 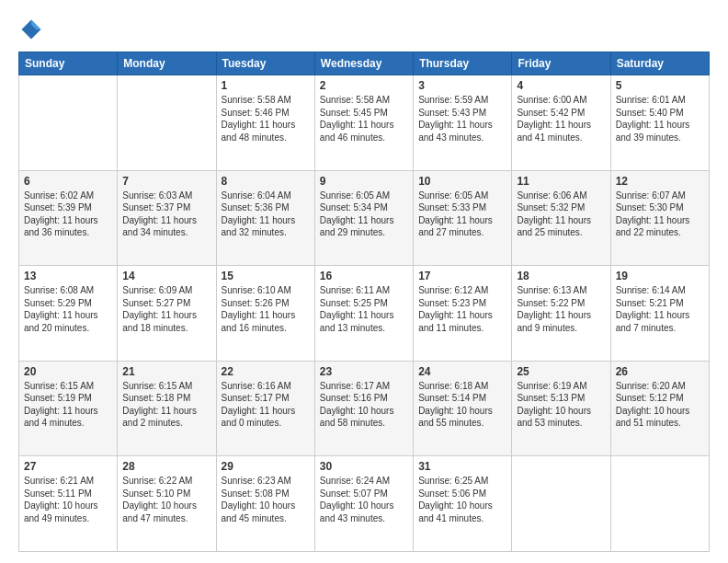 I want to click on day-number: 23, so click(x=364, y=372).